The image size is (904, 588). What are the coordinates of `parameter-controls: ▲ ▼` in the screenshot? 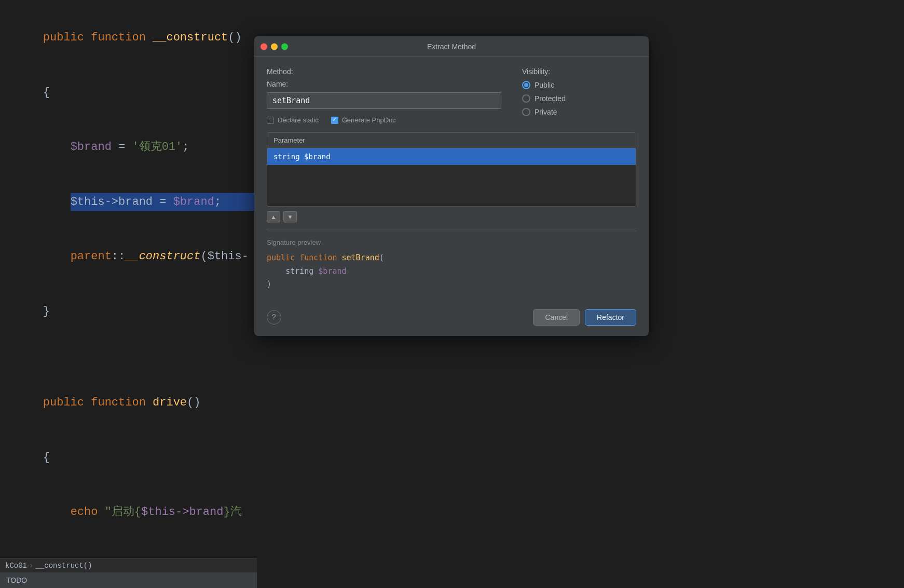 It's located at (451, 217).